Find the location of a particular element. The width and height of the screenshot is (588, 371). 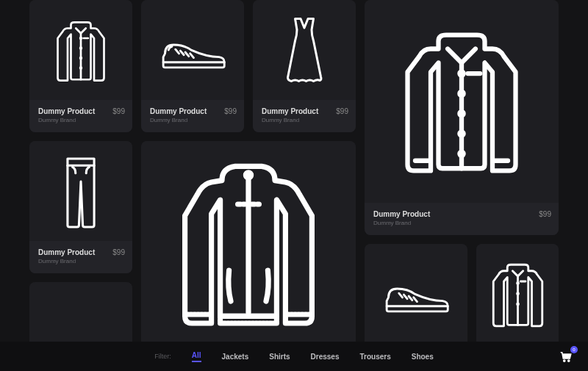

filter-item-dresses: Dresses is located at coordinates (325, 357).